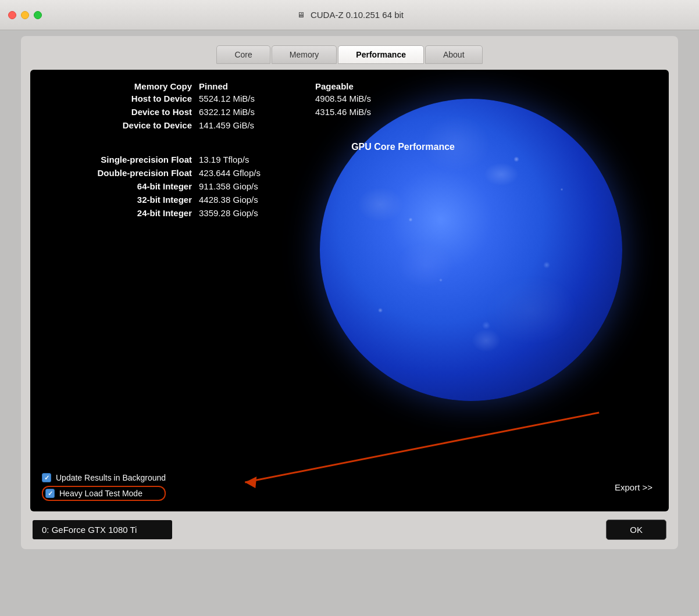 The height and width of the screenshot is (616, 699). I want to click on tab-core: Core, so click(243, 55).